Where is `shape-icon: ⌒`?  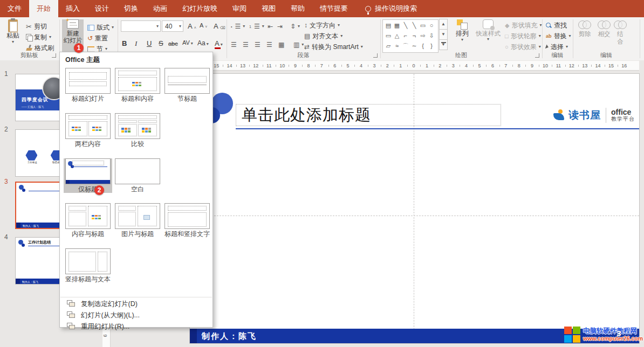 shape-icon: ⌒ is located at coordinates (406, 46).